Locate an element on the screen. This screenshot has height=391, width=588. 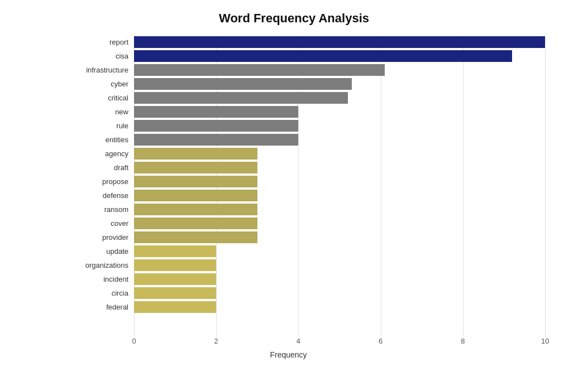
bar-row: cisa is located at coordinates (319, 56).